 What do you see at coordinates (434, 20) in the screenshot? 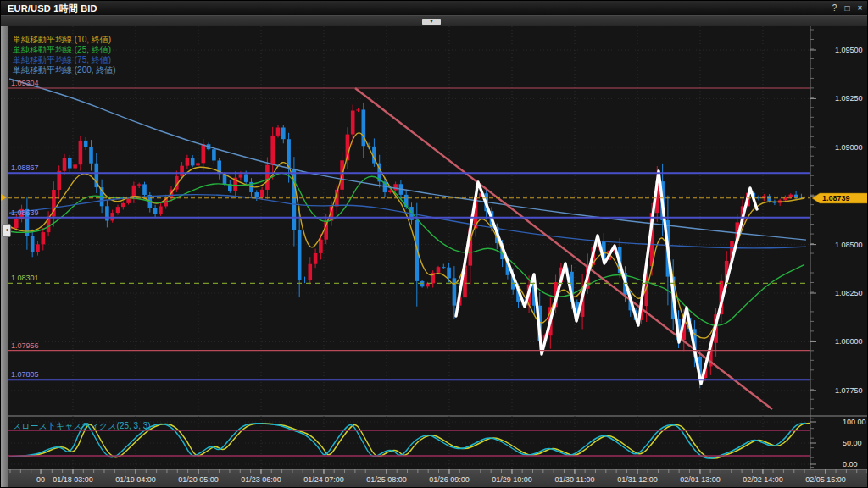
I see `sub-toolbar: ▾` at bounding box center [434, 20].